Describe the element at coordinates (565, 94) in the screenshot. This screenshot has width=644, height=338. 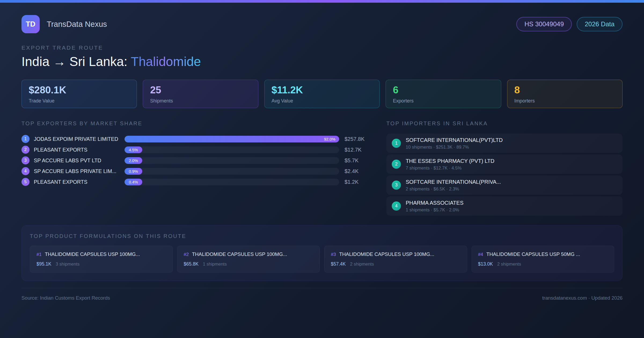
I see `stat-card-importers: 8 Importers` at that location.